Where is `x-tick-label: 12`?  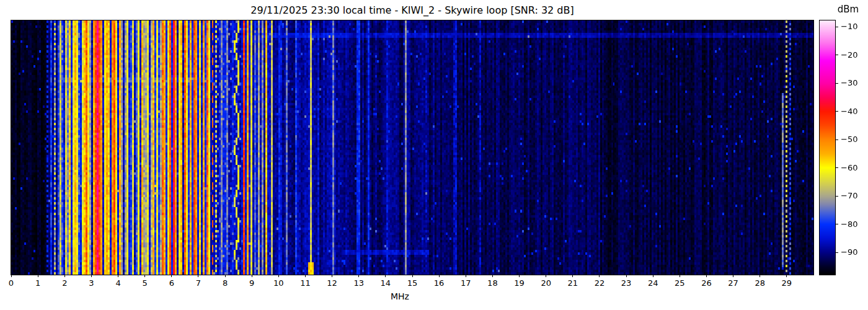
x-tick-label: 12 is located at coordinates (332, 283).